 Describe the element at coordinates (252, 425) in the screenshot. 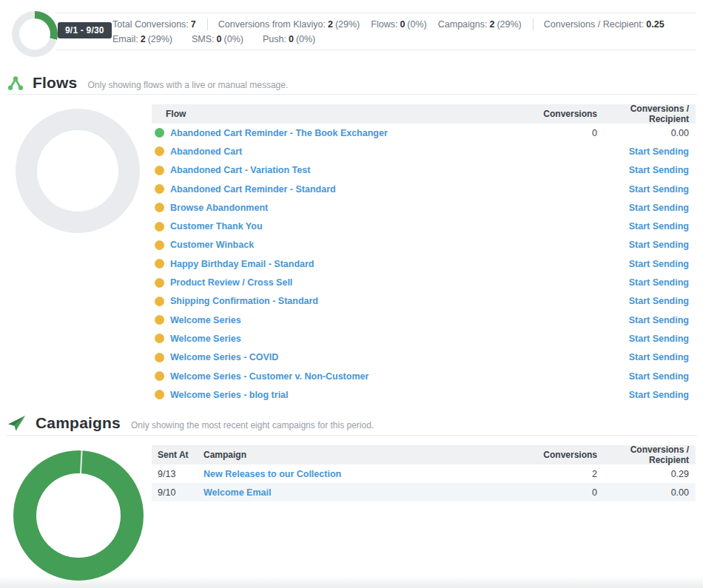

I see `campaigns-subtitle: Only showing the most recent eight campa…` at that location.